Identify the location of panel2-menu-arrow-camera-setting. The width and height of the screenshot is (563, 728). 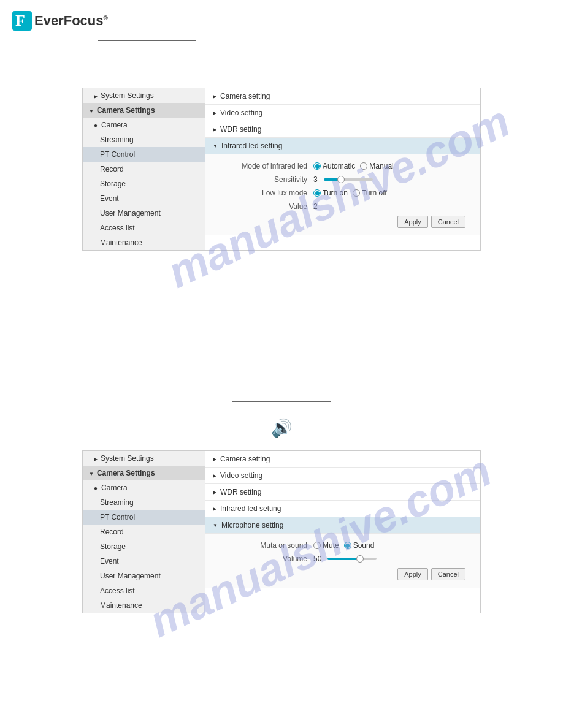
(215, 460).